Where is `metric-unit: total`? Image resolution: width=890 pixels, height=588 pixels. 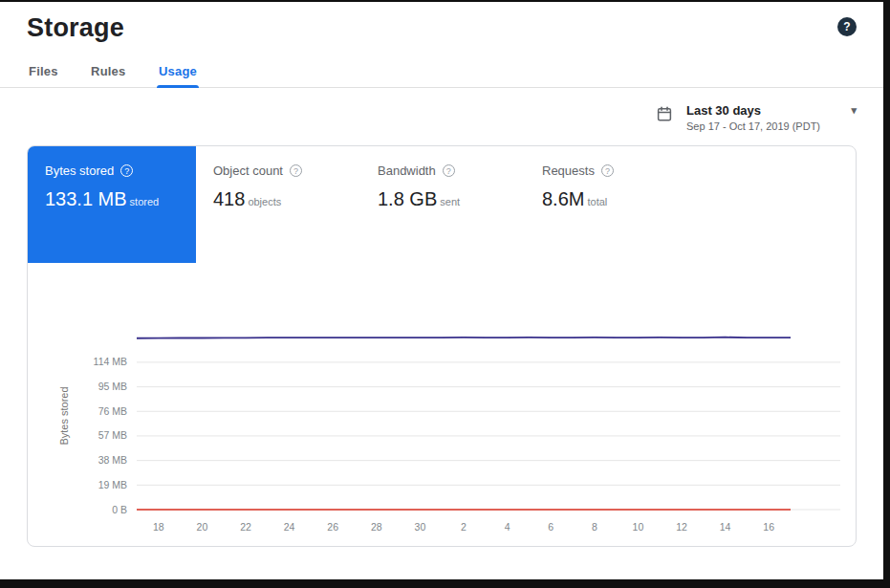 metric-unit: total is located at coordinates (597, 202).